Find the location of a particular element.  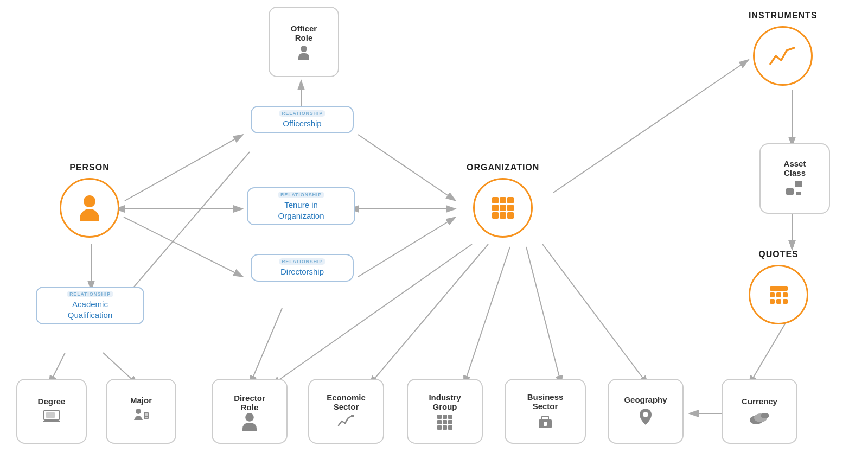

degree-icon is located at coordinates (52, 418).